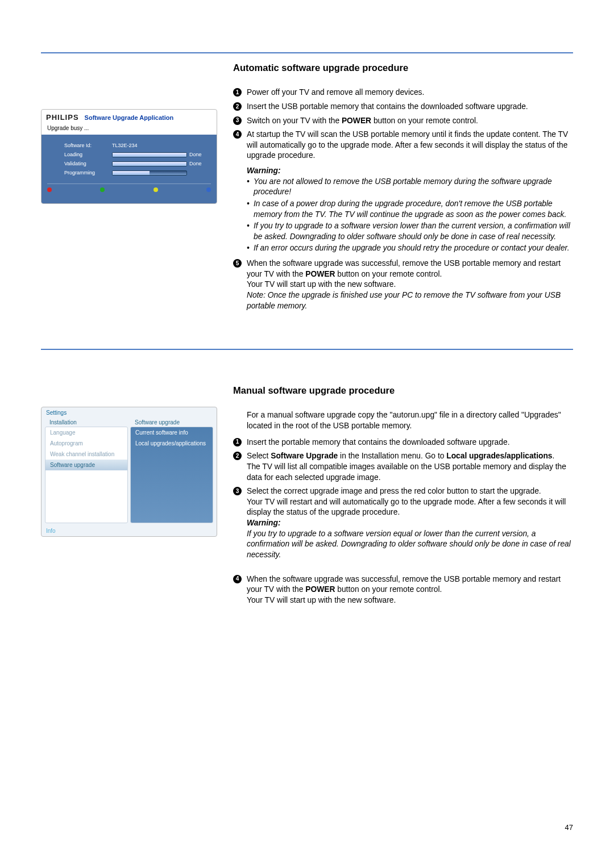  What do you see at coordinates (409, 544) in the screenshot?
I see `warning-body-2: If you try to upgrade to a software vers…` at bounding box center [409, 544].